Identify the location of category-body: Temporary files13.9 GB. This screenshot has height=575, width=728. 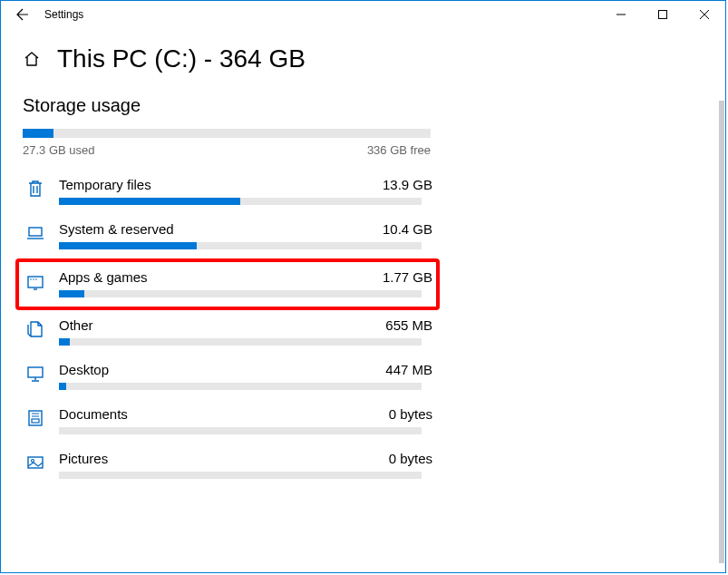
(246, 190).